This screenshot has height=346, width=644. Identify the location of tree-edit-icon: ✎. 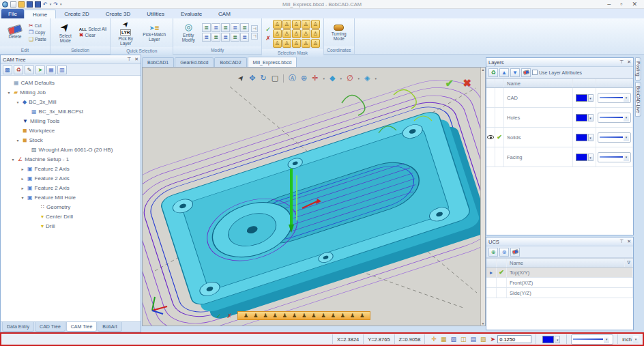
(29, 70).